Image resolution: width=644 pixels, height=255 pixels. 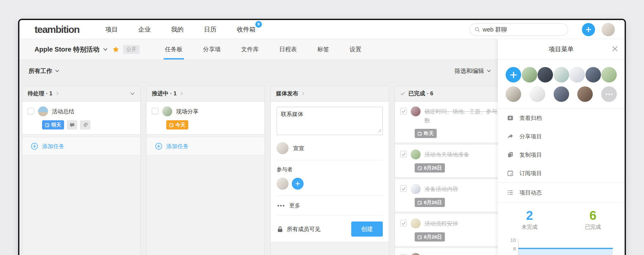 What do you see at coordinates (520, 30) in the screenshot?
I see `search-input` at bounding box center [520, 30].